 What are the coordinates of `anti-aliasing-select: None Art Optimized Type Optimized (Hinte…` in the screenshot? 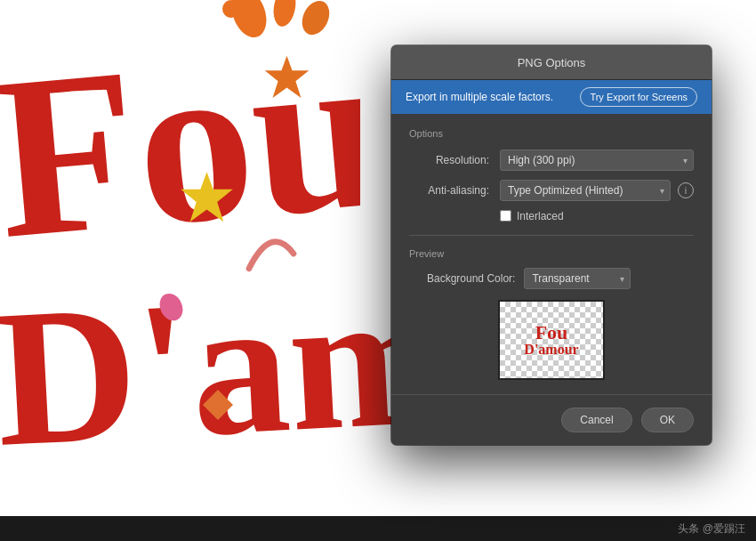 It's located at (585, 190).